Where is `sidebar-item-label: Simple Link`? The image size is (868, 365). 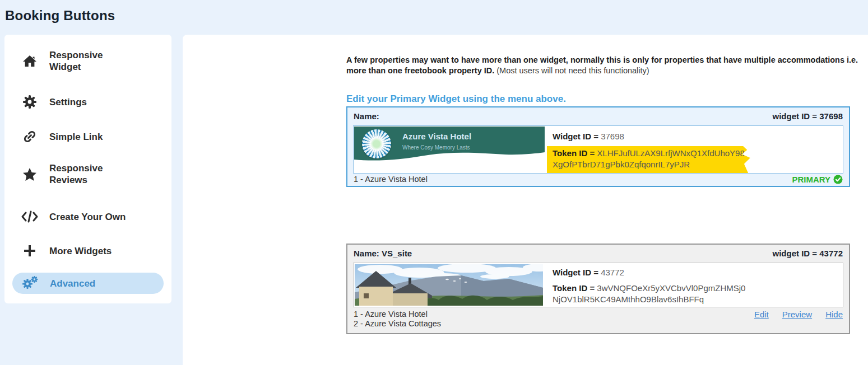
sidebar-item-label: Simple Link is located at coordinates (76, 137).